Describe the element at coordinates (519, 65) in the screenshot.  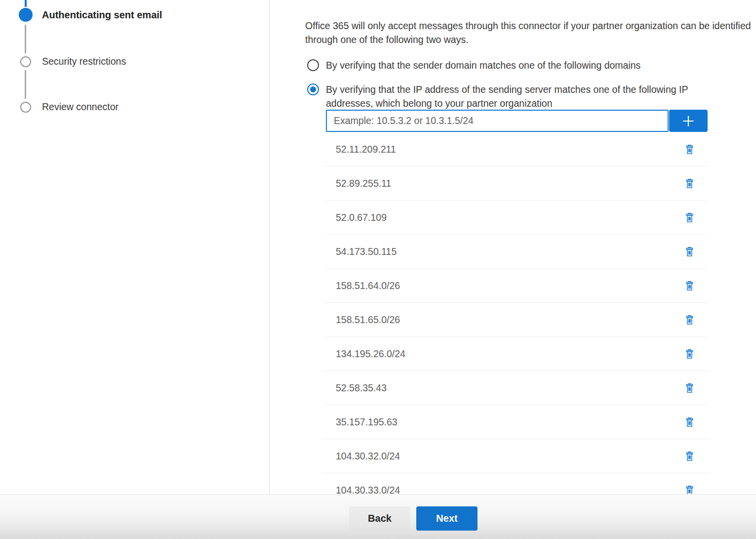
I see `radio-option: By verifying that the sender domain matc…` at that location.